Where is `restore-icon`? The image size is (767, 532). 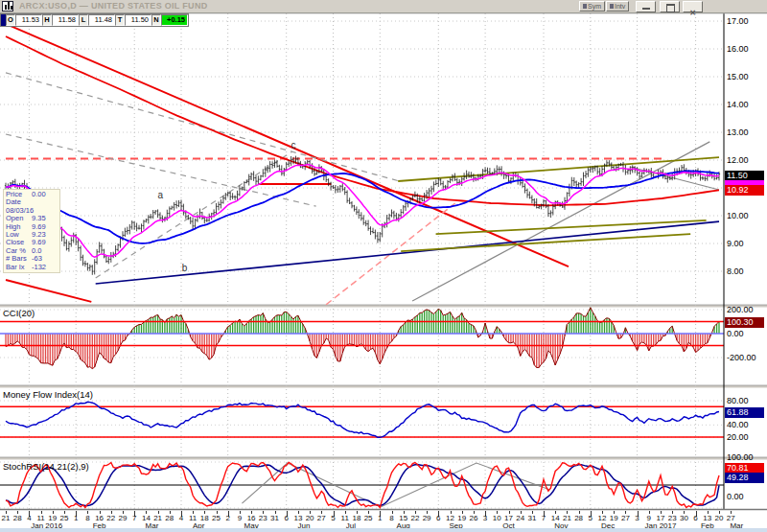
restore-icon is located at coordinates (671, 8).